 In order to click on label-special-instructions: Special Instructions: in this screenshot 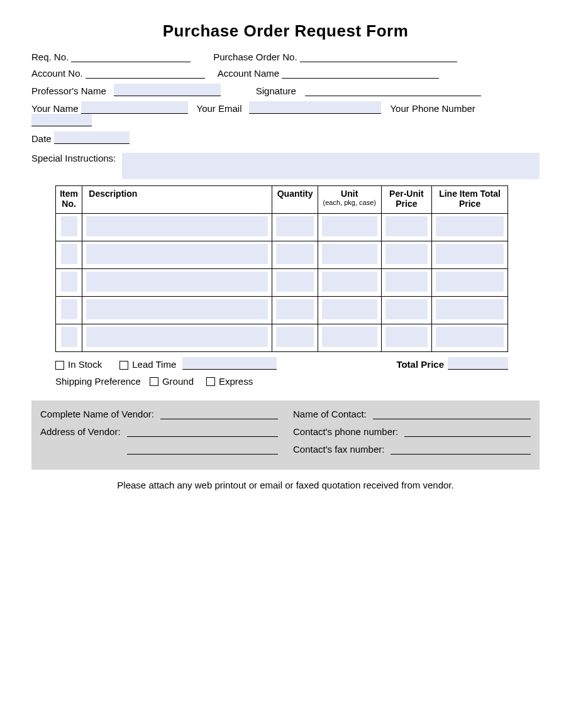, I will do `click(74, 158)`.